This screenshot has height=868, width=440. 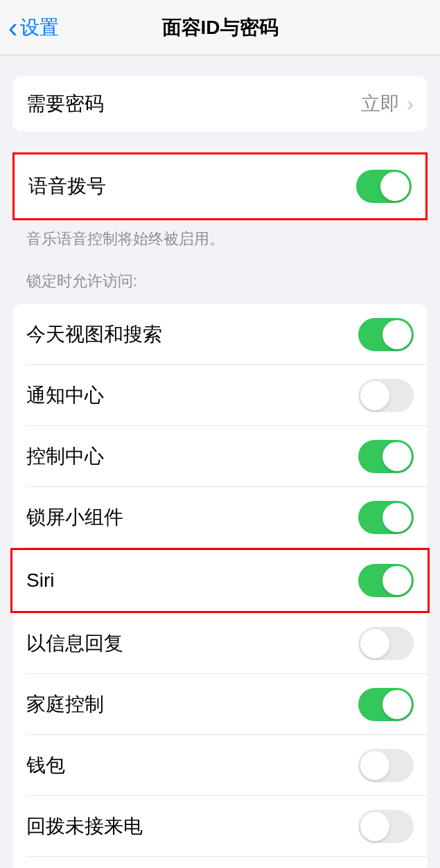 What do you see at coordinates (220, 236) in the screenshot?
I see `voice-dial-footer: 音乐语音控制将始终被启用。` at bounding box center [220, 236].